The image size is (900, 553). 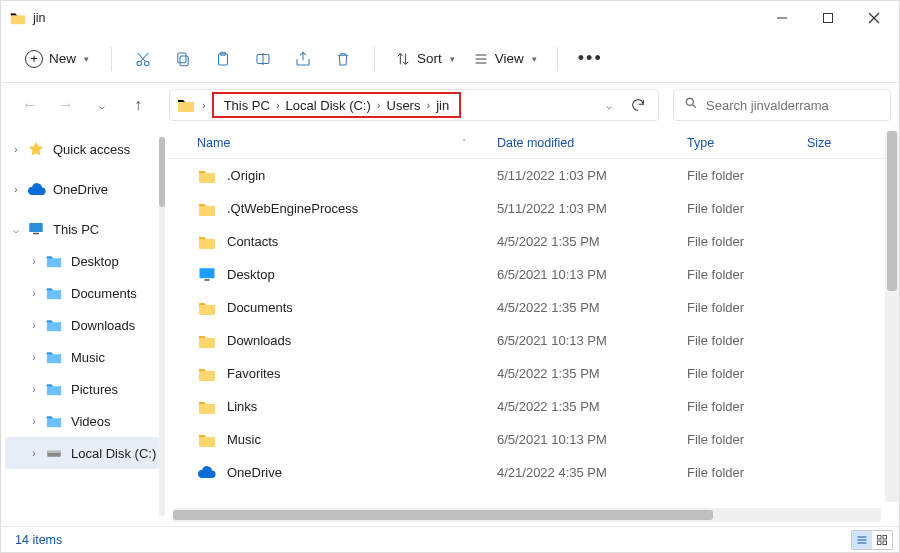 I want to click on file-row: Downloads6/5/2021 10:13 PMFile folder, so click(x=525, y=340).